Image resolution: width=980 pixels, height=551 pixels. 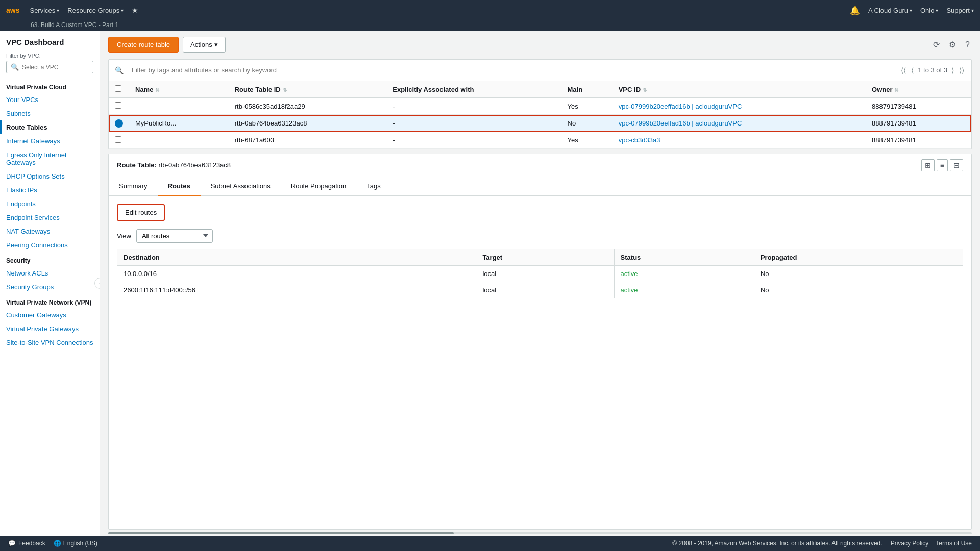 What do you see at coordinates (896, 90) in the screenshot?
I see `owner-sort-icon: ⇅` at bounding box center [896, 90].